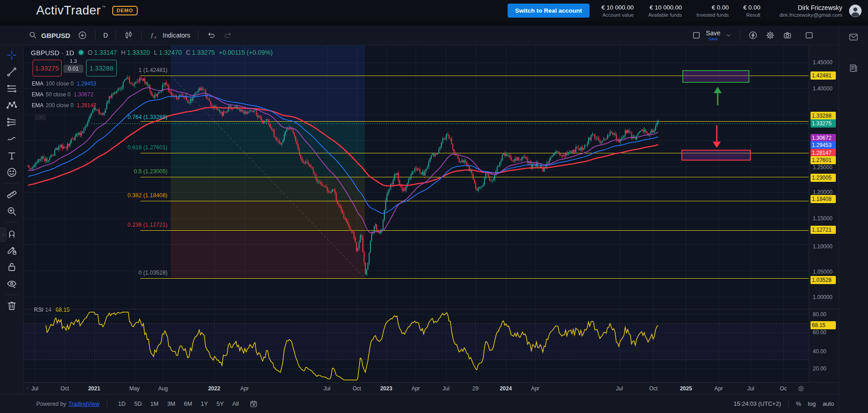 The width and height of the screenshot is (868, 413). I want to click on topbar-right: Switch to Real account € 10 000.00Accoun…, so click(688, 11).